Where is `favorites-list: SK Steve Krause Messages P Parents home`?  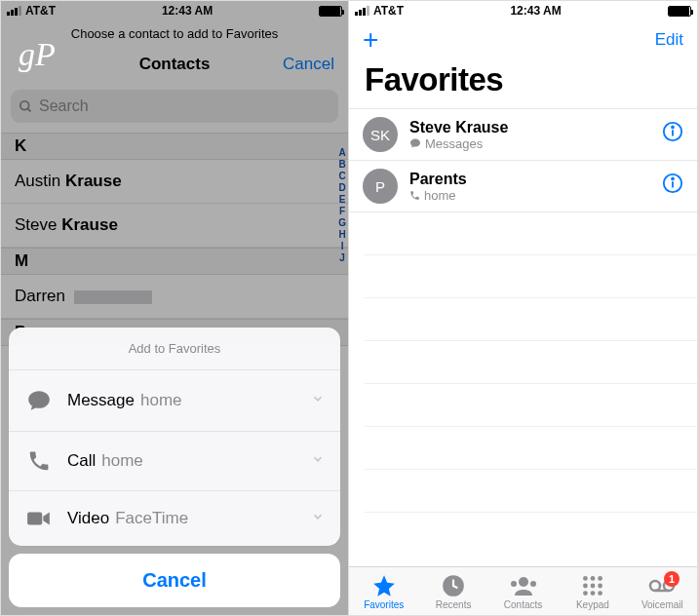
favorites-list: SK Steve Krause Messages P Parents home is located at coordinates (523, 160).